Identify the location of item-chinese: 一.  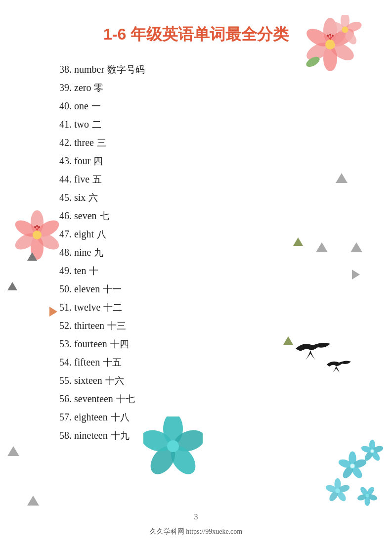
(96, 106).